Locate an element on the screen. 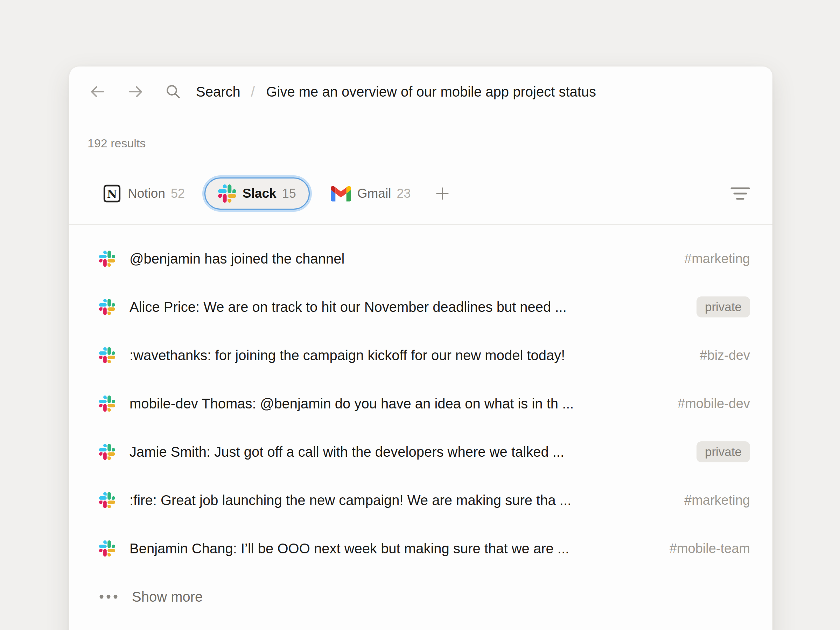 This screenshot has width=840, height=630. result-row: @benjamin has joined the channel #market… is located at coordinates (421, 259).